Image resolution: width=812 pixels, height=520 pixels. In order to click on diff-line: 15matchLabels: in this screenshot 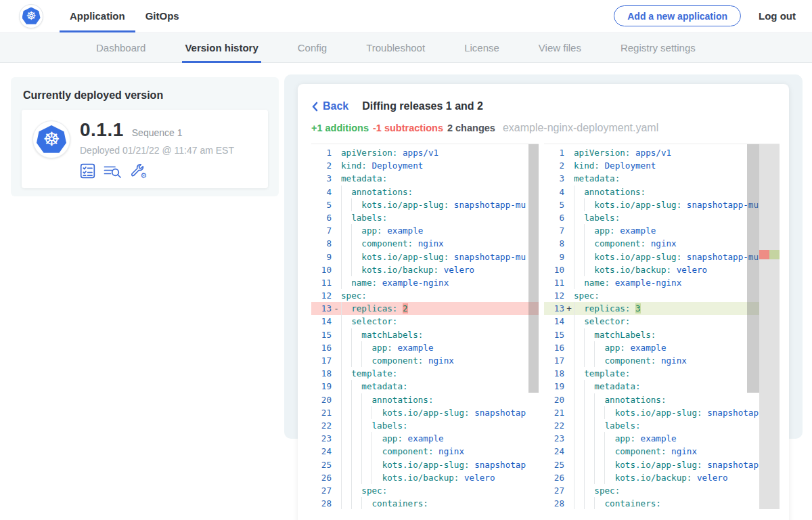, I will do `click(425, 334)`.